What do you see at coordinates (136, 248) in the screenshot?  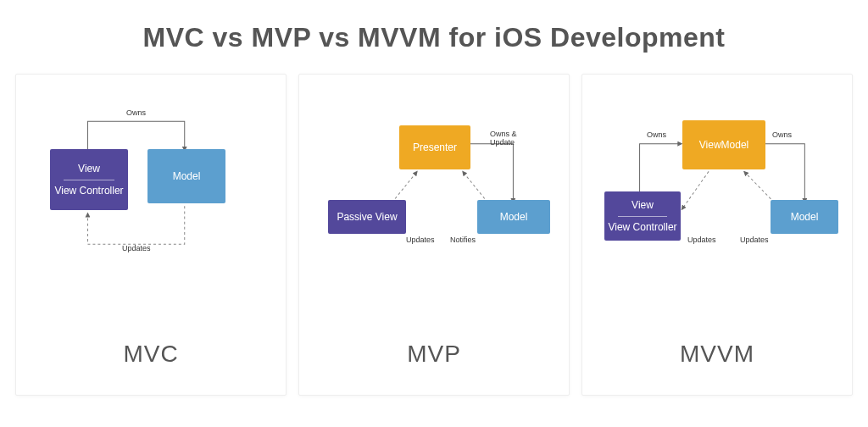 I see `label-updates: Updates` at bounding box center [136, 248].